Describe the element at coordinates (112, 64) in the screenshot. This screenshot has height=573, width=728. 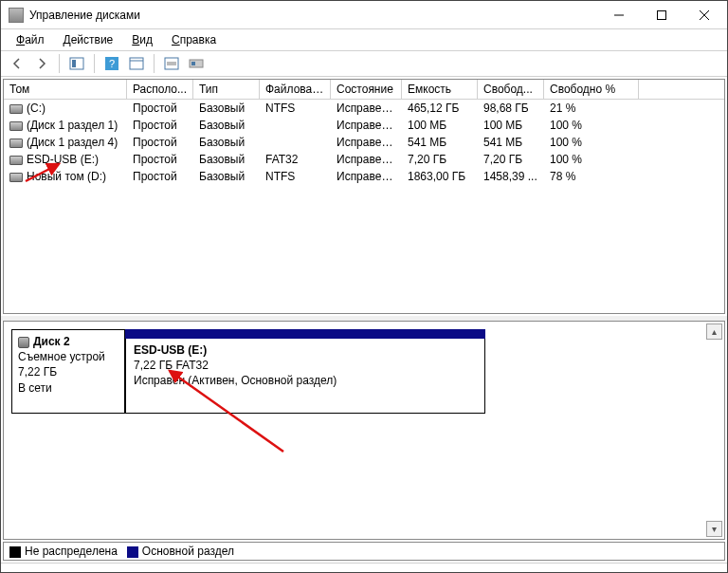
I see `help-button: ?` at that location.